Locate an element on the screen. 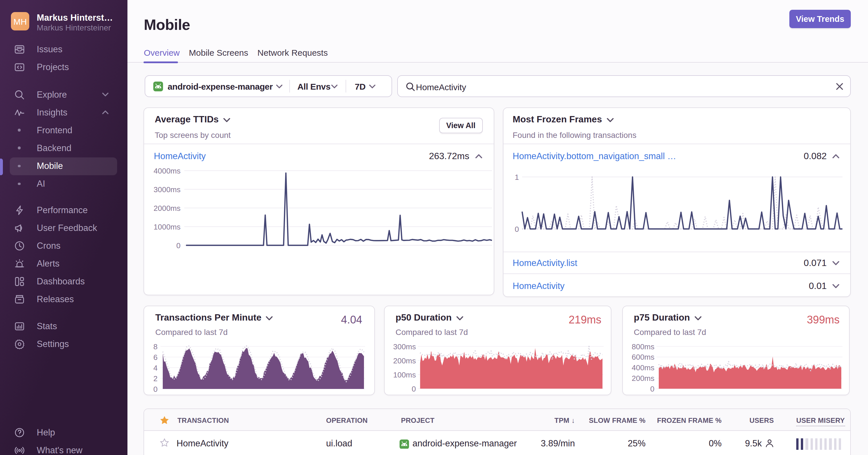 Image resolution: width=868 pixels, height=455 pixels. svg-text: 6 is located at coordinates (156, 358).